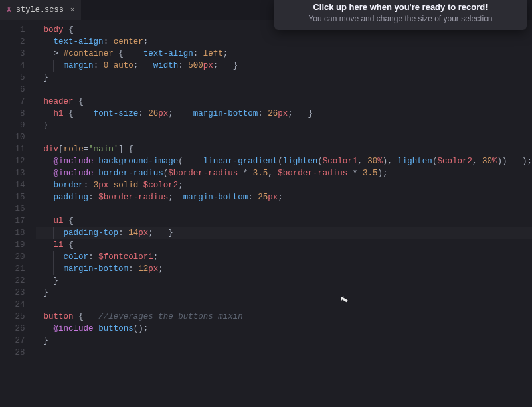  What do you see at coordinates (284, 54) in the screenshot?
I see `code-line: > #container { text-align: left;` at bounding box center [284, 54].